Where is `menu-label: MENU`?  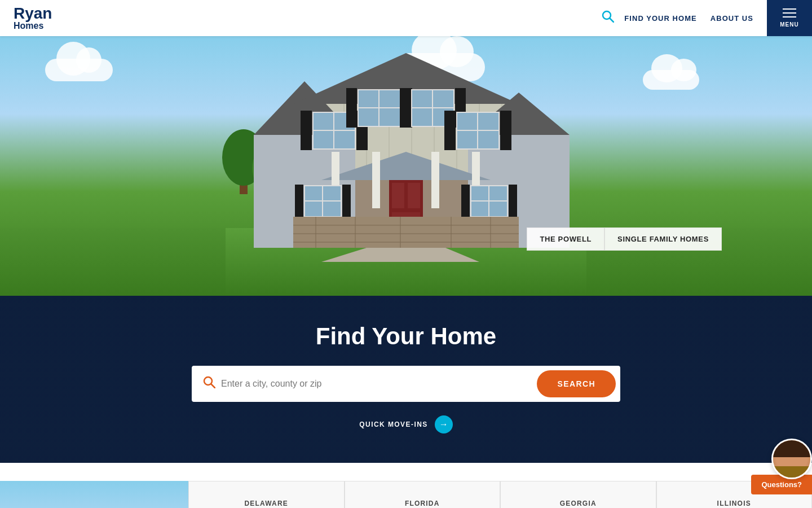 menu-label: MENU is located at coordinates (789, 25).